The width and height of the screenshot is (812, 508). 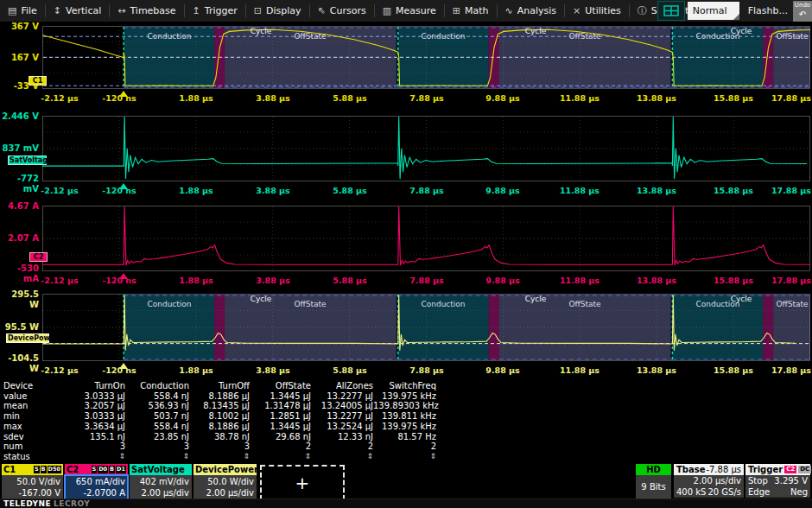 What do you see at coordinates (714, 10) in the screenshot?
I see `grid-mode-dropdown: Normal` at bounding box center [714, 10].